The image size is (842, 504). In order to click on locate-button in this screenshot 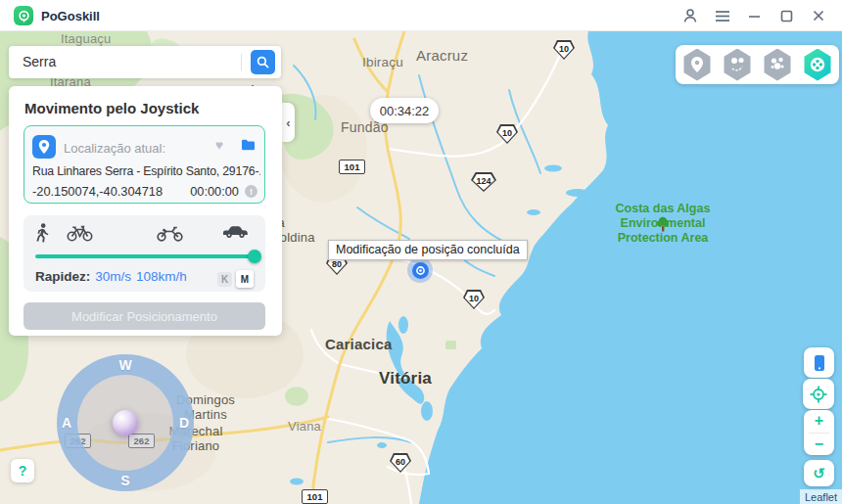, I will do `click(819, 393)`.